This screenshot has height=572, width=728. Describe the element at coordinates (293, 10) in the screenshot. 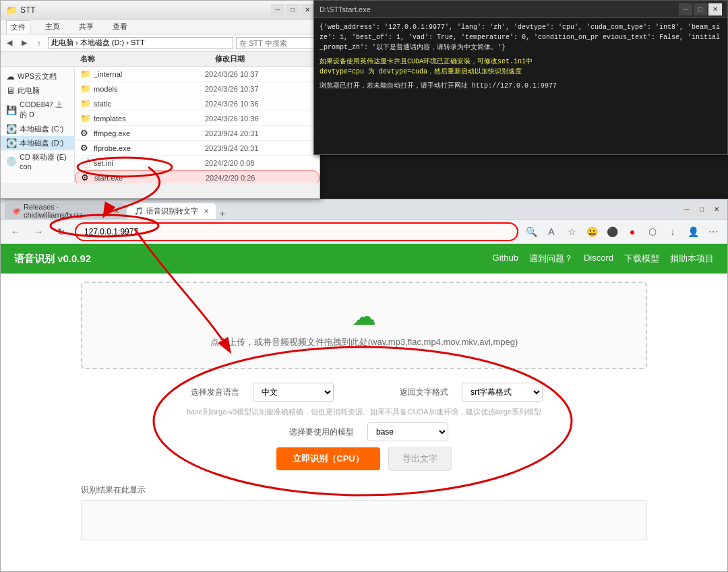

I see `titlebar-controls: ─ □ ✕` at that location.